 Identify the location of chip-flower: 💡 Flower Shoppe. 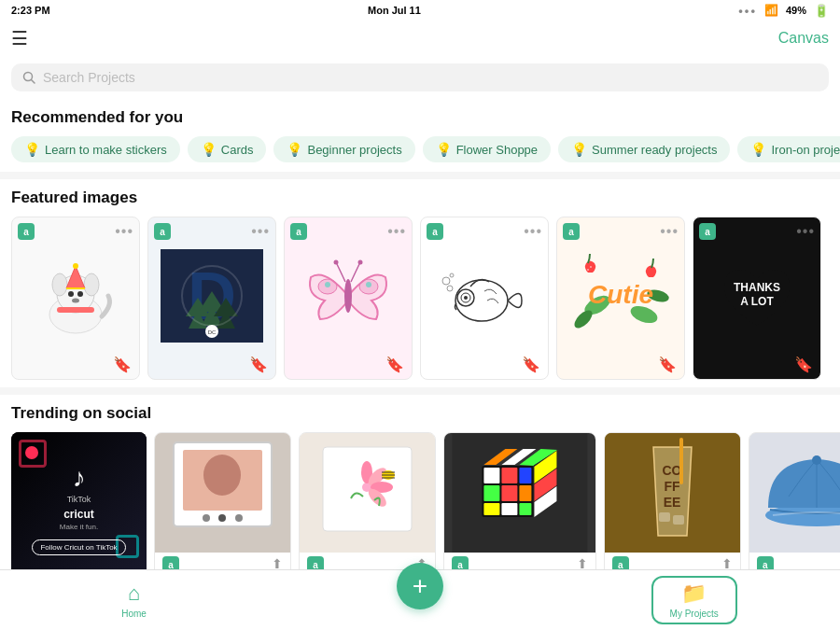
(487, 149).